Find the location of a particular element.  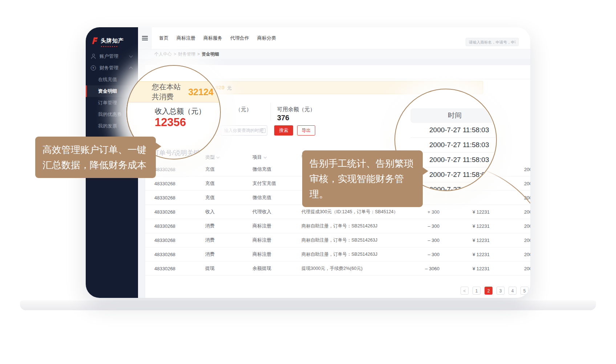

header-type: 类型 is located at coordinates (229, 157).